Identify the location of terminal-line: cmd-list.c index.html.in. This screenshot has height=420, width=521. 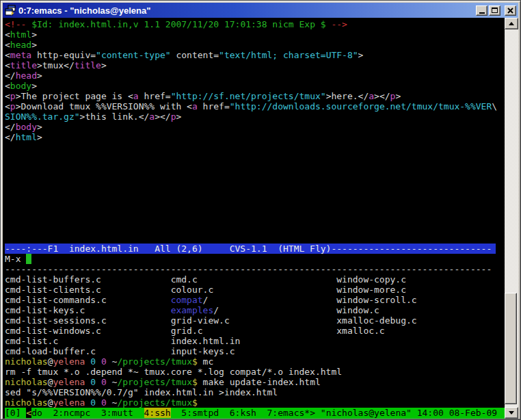
(254, 341).